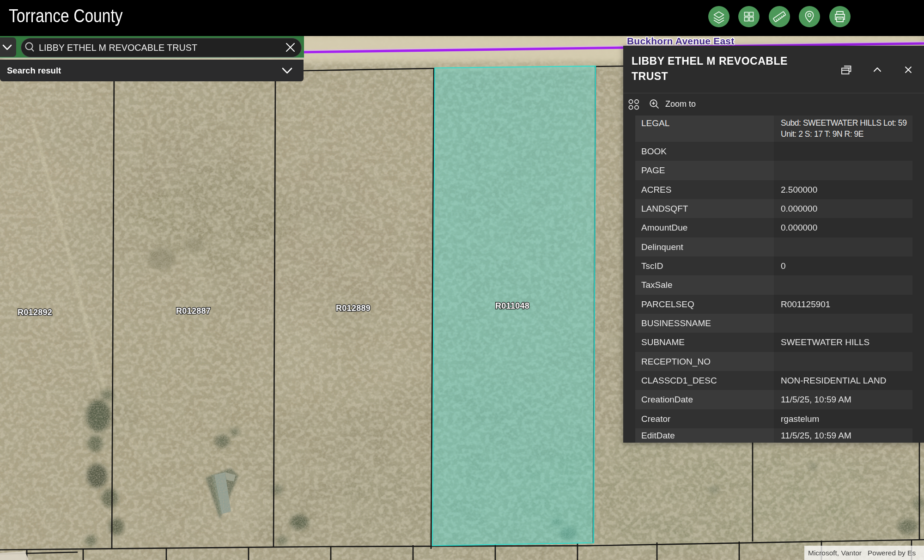 This screenshot has height=560, width=924. What do you see at coordinates (681, 41) in the screenshot?
I see `svg-text: Buckhorn Avenue East` at bounding box center [681, 41].